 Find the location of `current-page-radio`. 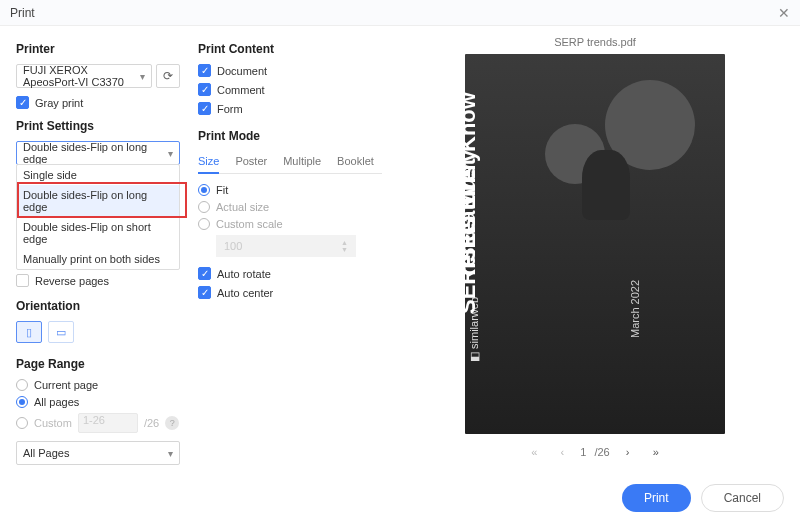

current-page-radio is located at coordinates (22, 385).